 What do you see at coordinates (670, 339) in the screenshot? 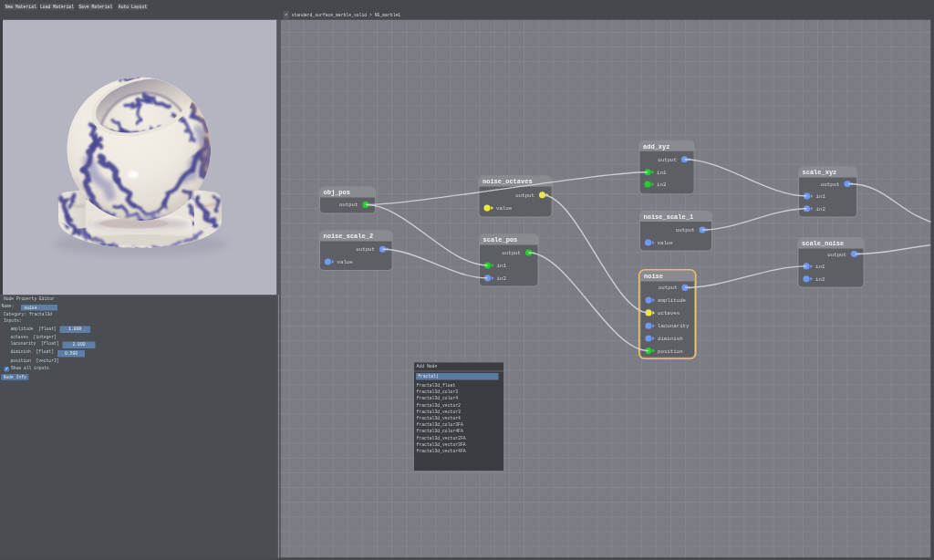
I see `svg-text: diminish` at bounding box center [670, 339].